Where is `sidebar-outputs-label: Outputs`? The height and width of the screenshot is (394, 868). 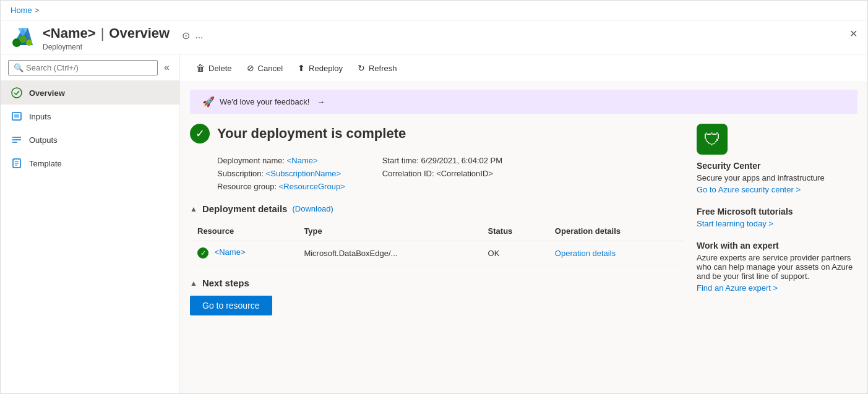 sidebar-outputs-label: Outputs is located at coordinates (43, 140).